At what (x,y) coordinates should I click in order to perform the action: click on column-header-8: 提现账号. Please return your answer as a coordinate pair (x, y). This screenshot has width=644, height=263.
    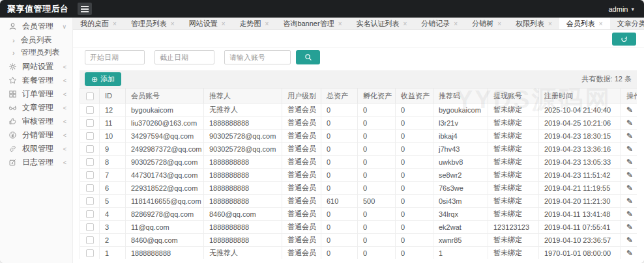
    Looking at the image, I should click on (514, 96).